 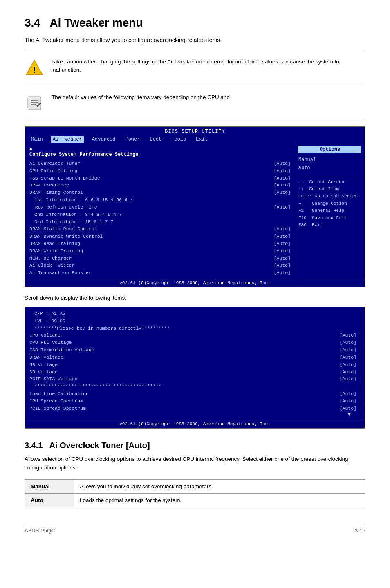 I want to click on option-label-auto: Auto, so click(x=49, y=500).